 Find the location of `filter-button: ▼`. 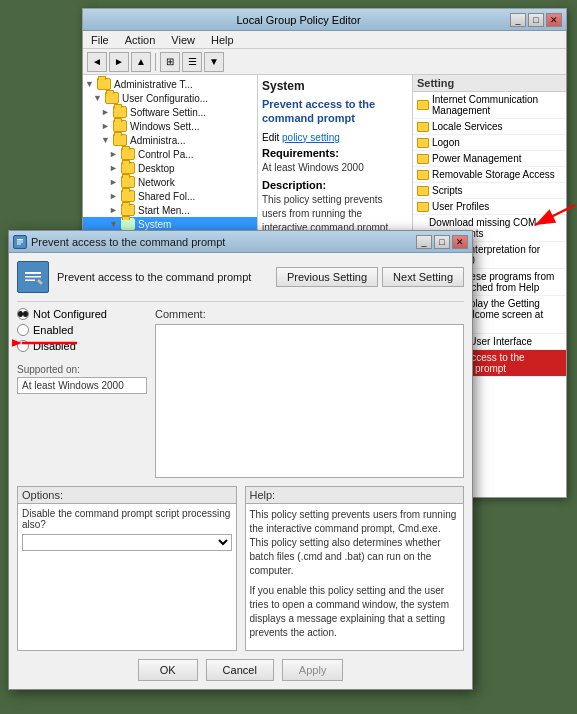

filter-button: ▼ is located at coordinates (214, 62).